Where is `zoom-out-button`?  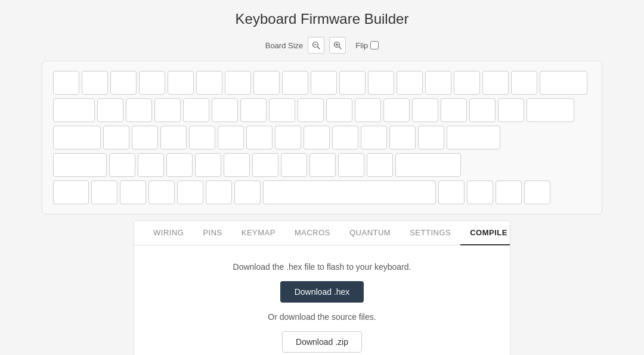
zoom-out-button is located at coordinates (316, 45).